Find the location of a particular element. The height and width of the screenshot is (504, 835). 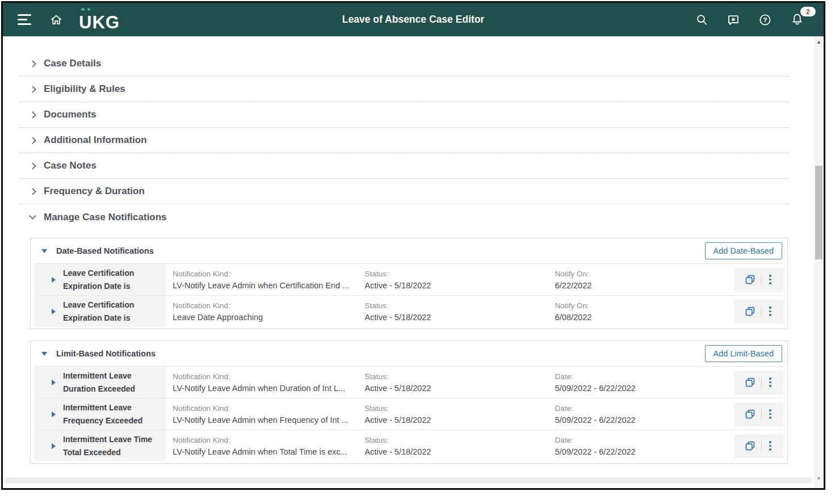

scroll-up-arrow-icon: ▲ is located at coordinates (819, 42).